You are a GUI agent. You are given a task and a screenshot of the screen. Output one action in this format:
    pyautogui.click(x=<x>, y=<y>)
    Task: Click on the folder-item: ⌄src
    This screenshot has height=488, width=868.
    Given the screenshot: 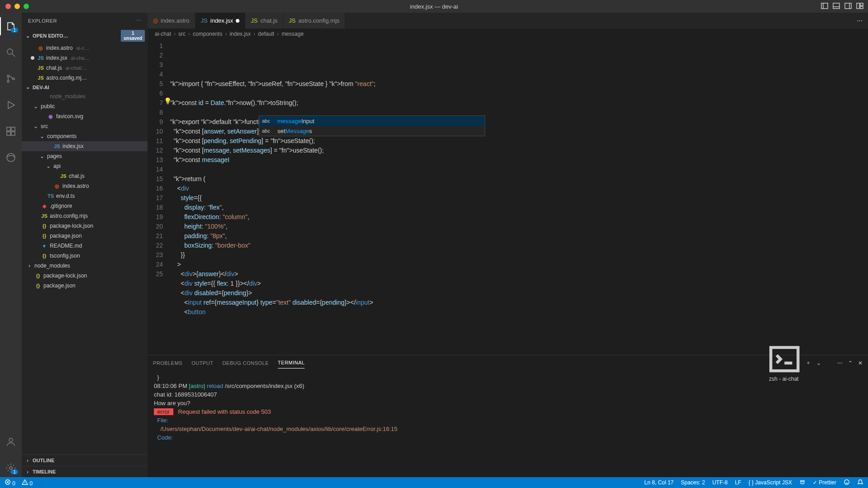 What is the action you would take?
    pyautogui.click(x=85, y=126)
    